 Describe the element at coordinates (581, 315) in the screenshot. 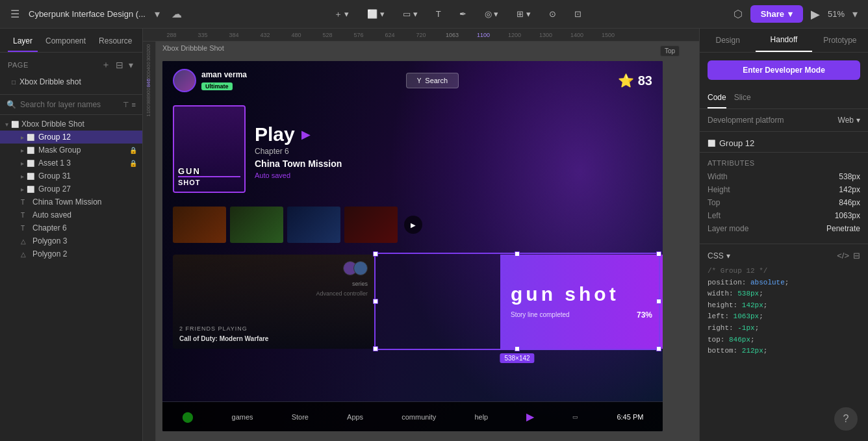

I see `storyline-row: Story line completed 73%` at that location.